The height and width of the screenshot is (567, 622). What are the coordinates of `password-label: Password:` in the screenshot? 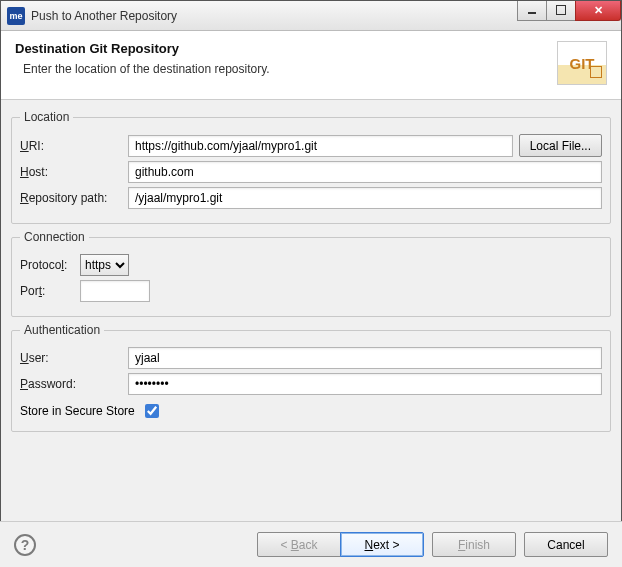 It's located at (74, 384).